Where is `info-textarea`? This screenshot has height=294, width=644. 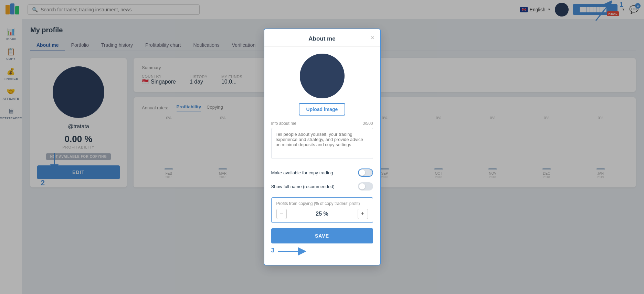
info-textarea is located at coordinates (322, 143).